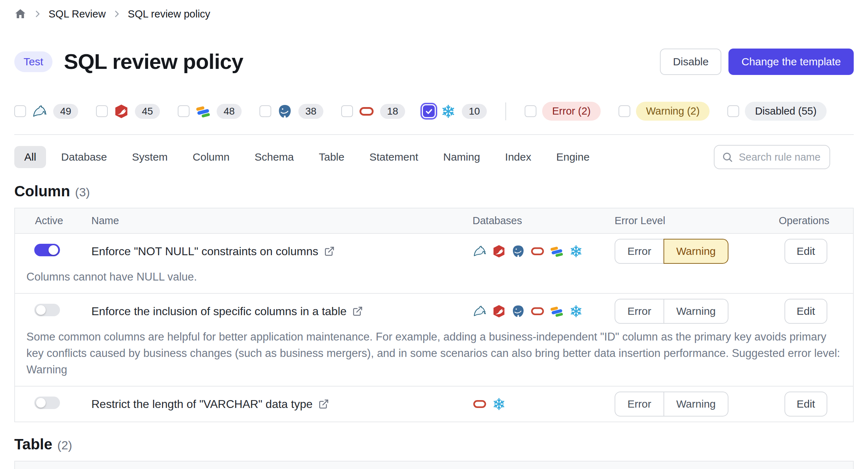  Describe the element at coordinates (229, 111) in the screenshot. I see `engine-count-badge: 48` at that location.